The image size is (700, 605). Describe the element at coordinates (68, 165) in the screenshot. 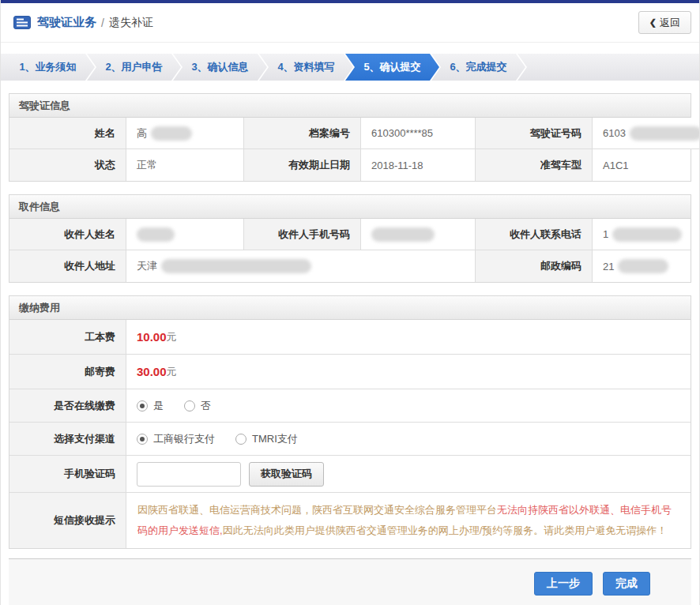

I see `field-label-status: 状态` at that location.